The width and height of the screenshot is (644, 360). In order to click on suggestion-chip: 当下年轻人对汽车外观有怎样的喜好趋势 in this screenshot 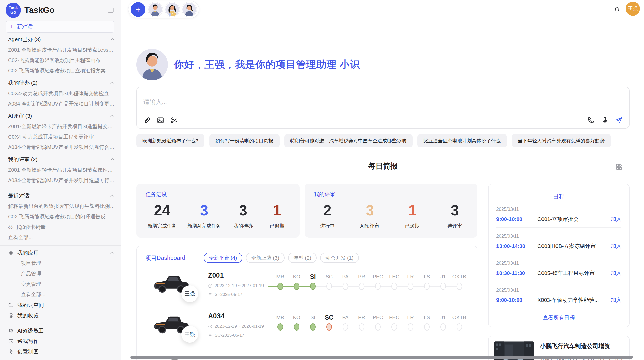, I will do `click(561, 141)`.